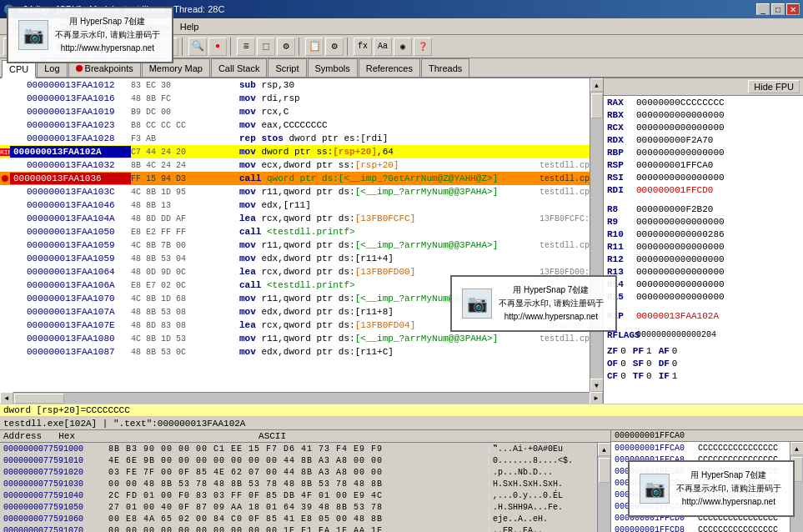 The width and height of the screenshot is (803, 532). Describe the element at coordinates (302, 399) in the screenshot. I see `hscroll-track` at that location.